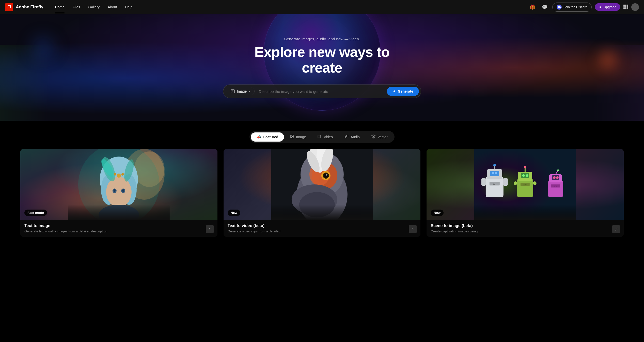 This screenshot has height=342, width=644. I want to click on card-title-2: Text to video (beta), so click(322, 226).